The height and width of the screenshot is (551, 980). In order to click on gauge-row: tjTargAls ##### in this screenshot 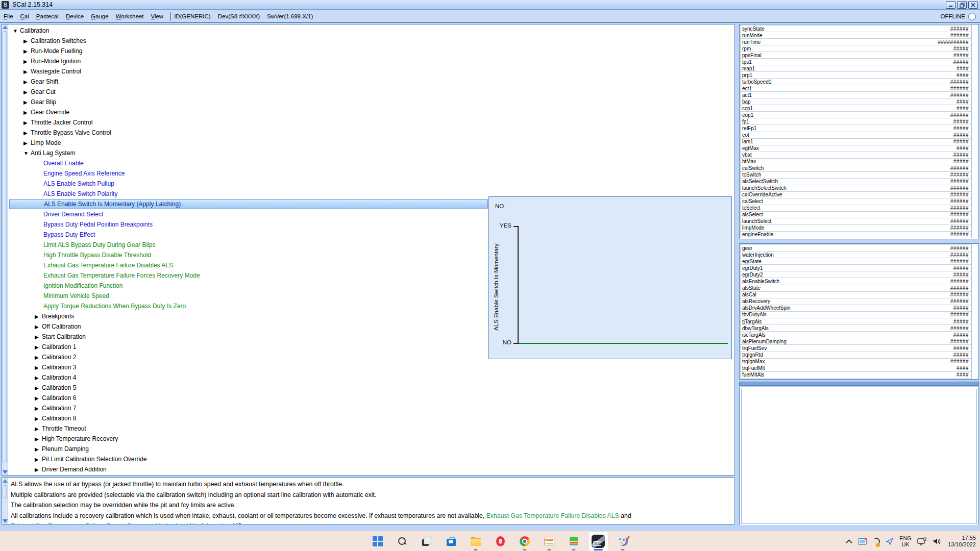, I will do `click(855, 321)`.